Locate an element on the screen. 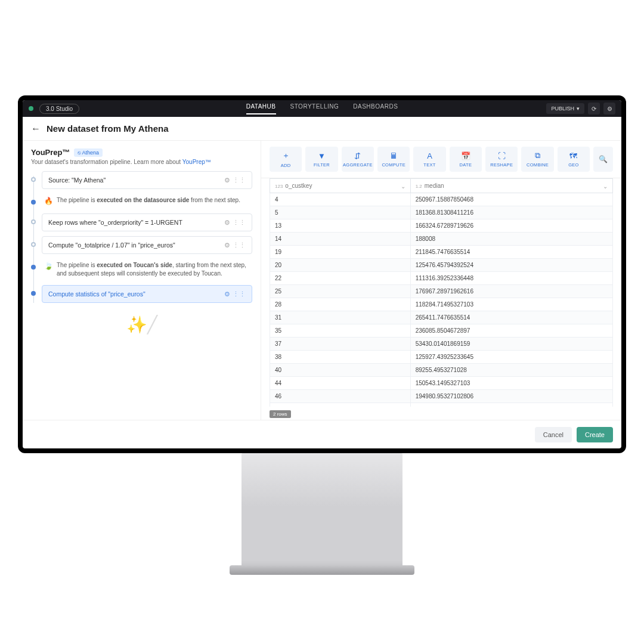 Image resolution: width=644 pixels, height=644 pixels. type-tag: 1.2 is located at coordinates (419, 186).